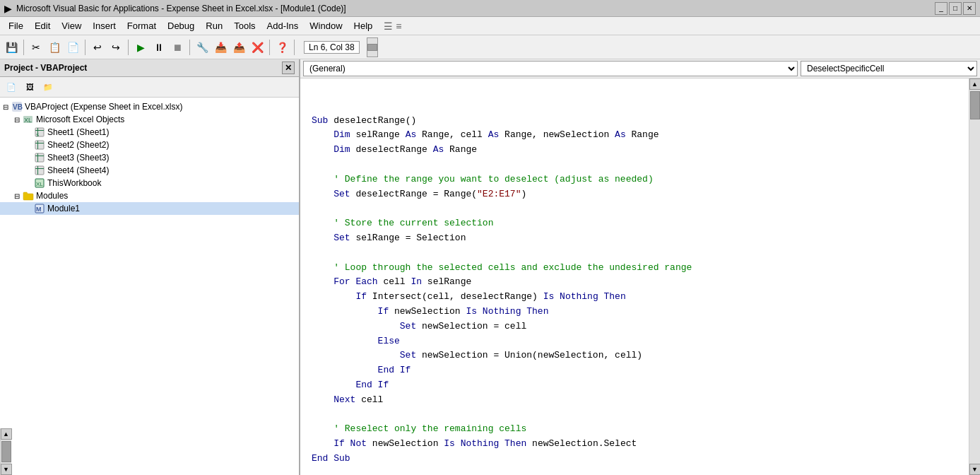 The width and height of the screenshot is (980, 475). What do you see at coordinates (326, 25) in the screenshot?
I see `menu-item-window: Window` at bounding box center [326, 25].